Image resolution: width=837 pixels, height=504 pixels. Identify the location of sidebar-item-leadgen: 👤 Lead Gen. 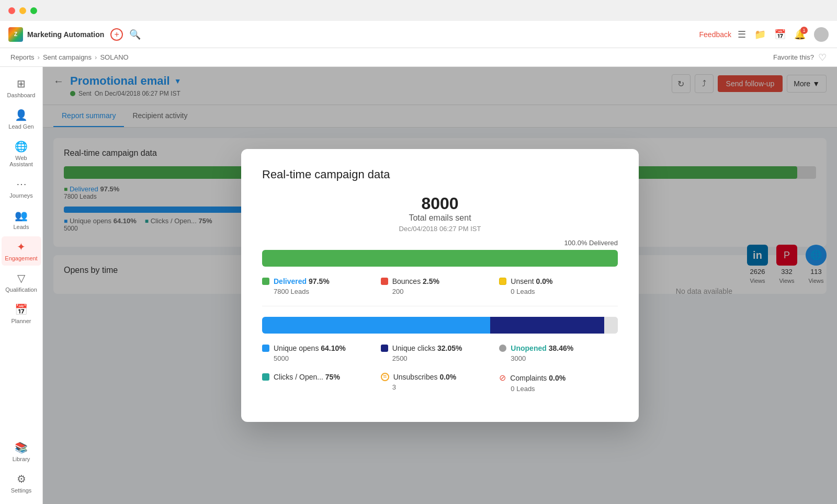
(21, 119).